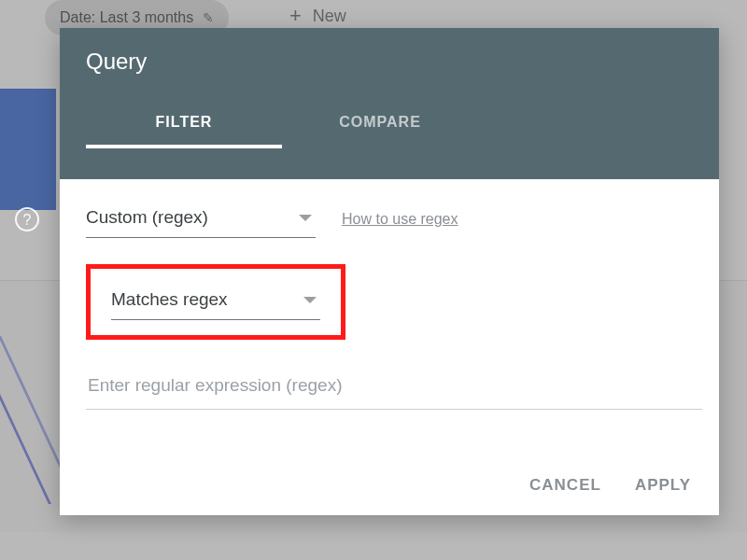  I want to click on apply-button: APPLY, so click(663, 485).